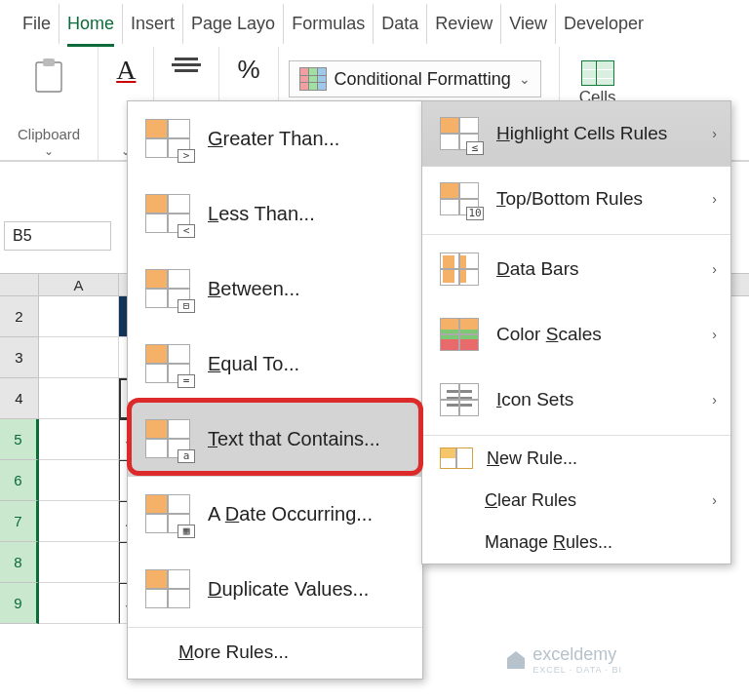 The width and height of the screenshot is (749, 700). I want to click on insert-cells-icon, so click(598, 73).